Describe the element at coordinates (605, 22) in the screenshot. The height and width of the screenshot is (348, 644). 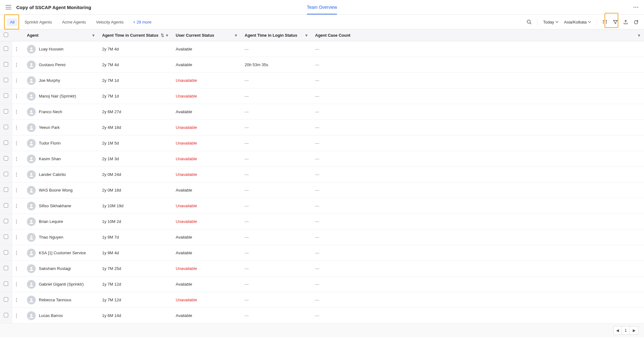
I see `columns-icon` at that location.